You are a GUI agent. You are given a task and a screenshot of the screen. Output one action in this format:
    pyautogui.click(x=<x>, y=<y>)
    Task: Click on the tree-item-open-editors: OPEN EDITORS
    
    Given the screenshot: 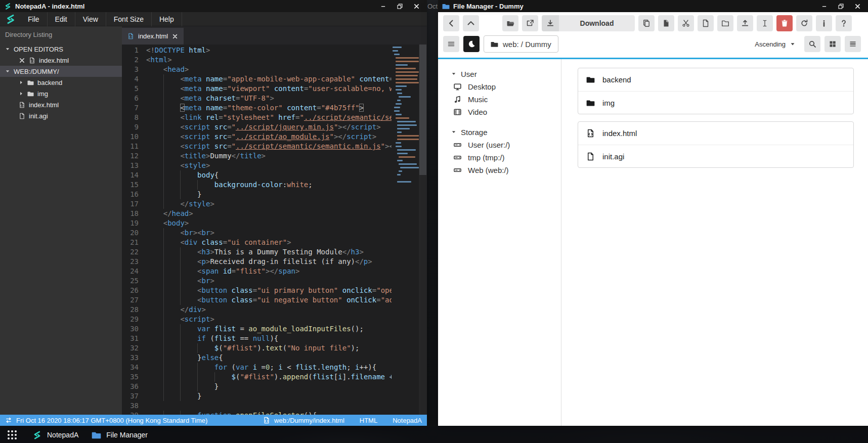 What is the action you would take?
    pyautogui.click(x=61, y=49)
    